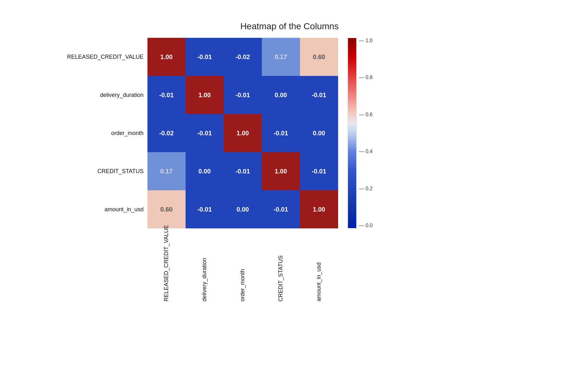 This screenshot has width=579, height=392. What do you see at coordinates (205, 133) in the screenshot?
I see `cell-2-1: -0.01` at bounding box center [205, 133].